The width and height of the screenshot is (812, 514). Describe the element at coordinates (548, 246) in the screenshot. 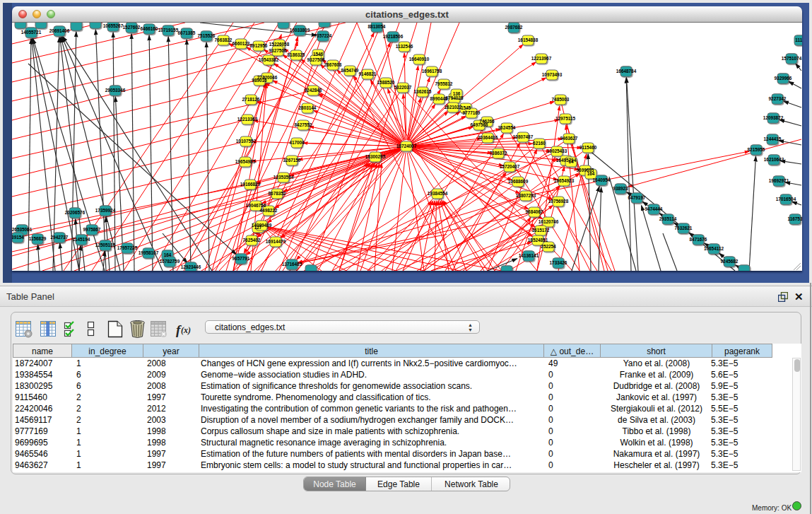

I see `svg-text: 252254` at that location.